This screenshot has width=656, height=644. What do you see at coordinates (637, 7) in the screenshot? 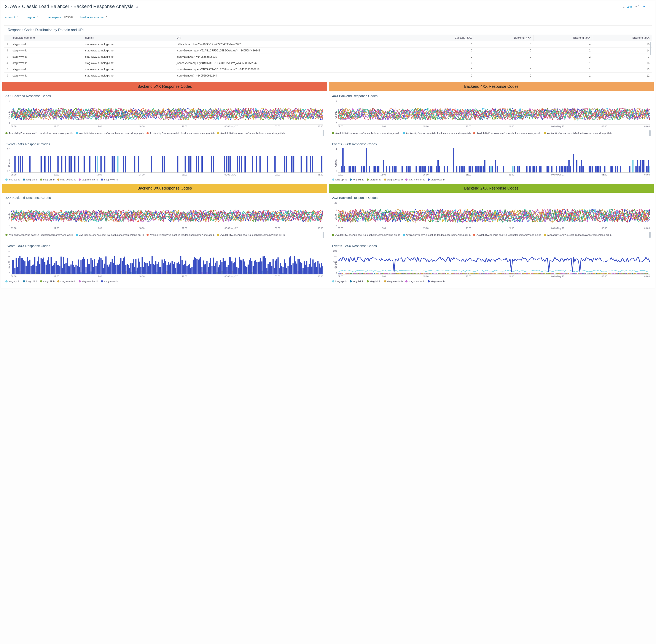
I see `refresh-button: ⟳ ˅` at bounding box center [637, 7].